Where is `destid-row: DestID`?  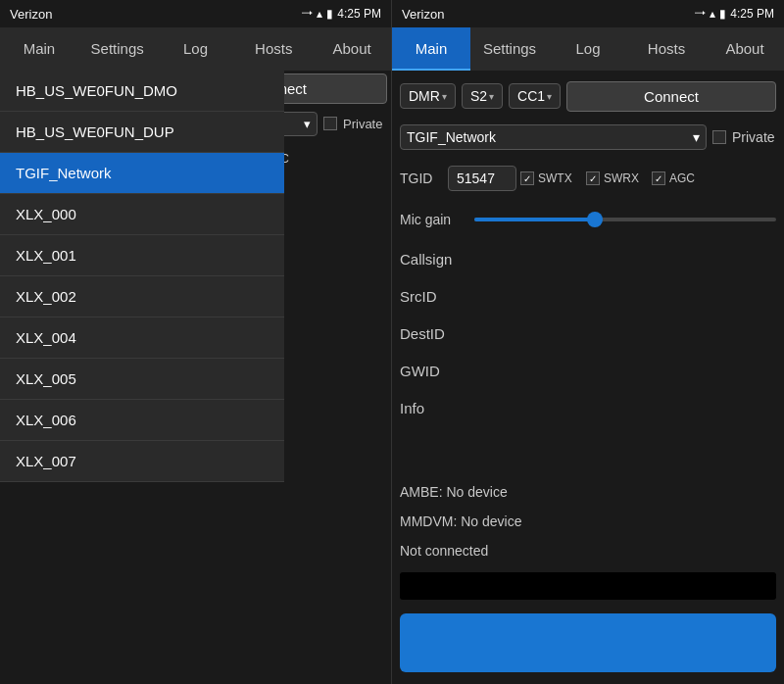
destid-row: DestID is located at coordinates (588, 333).